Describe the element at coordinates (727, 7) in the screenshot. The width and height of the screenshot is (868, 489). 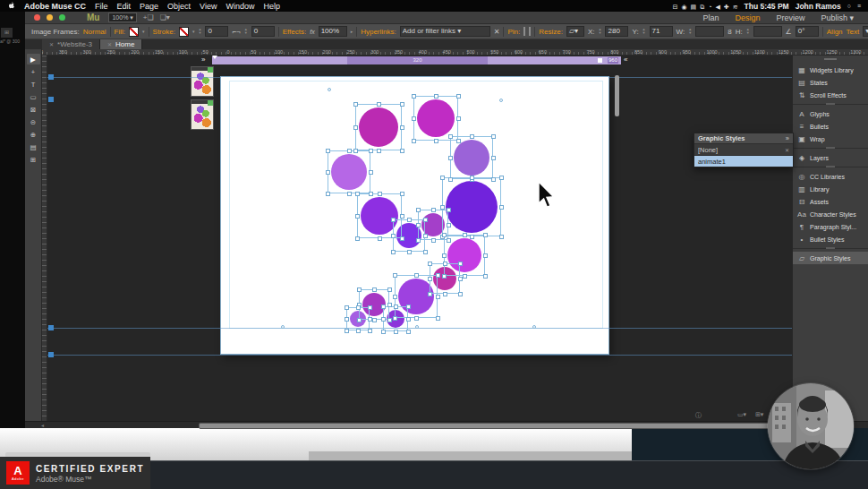
I see `input-source-icon: ✚` at that location.